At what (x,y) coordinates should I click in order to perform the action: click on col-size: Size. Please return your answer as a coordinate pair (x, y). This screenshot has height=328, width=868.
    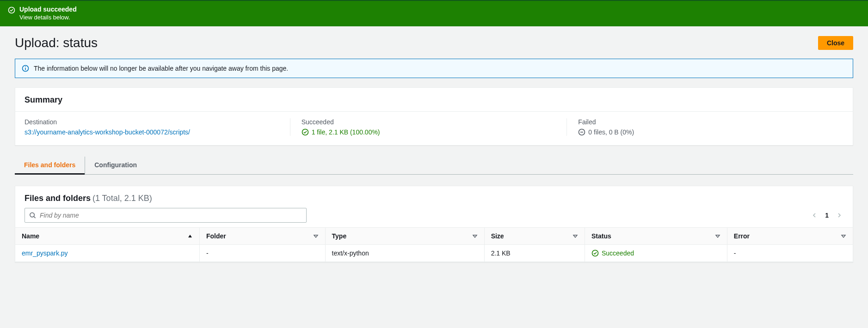
    Looking at the image, I should click on (535, 237).